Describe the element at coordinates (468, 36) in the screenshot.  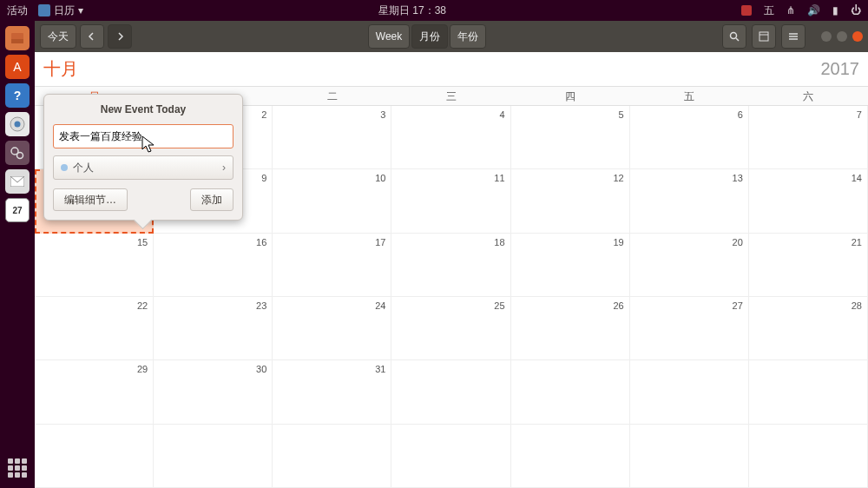
I see `view-year-button: 年份` at that location.